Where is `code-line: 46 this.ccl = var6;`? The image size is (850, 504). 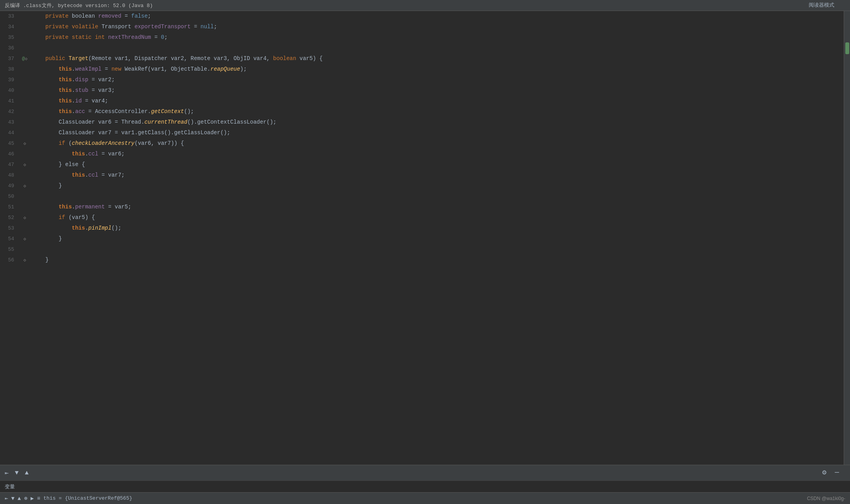 code-line: 46 this.ccl = var6; is located at coordinates (425, 154).